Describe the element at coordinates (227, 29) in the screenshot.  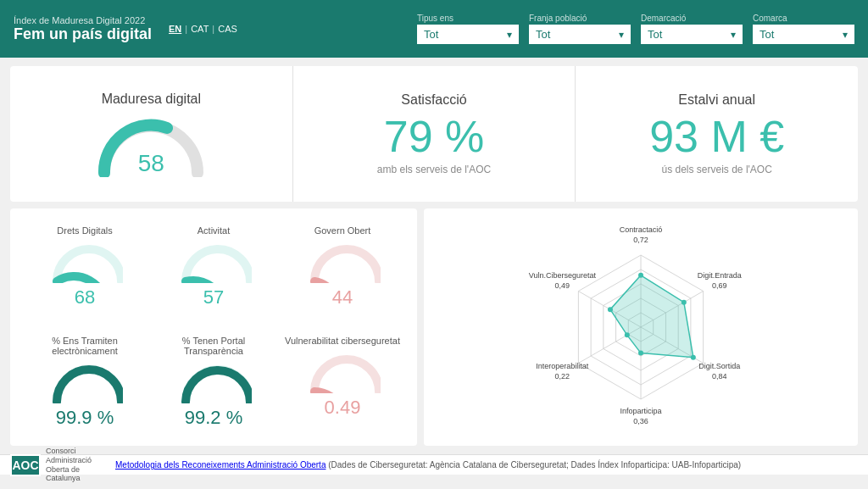
I see `lang-cas: CAS` at that location.